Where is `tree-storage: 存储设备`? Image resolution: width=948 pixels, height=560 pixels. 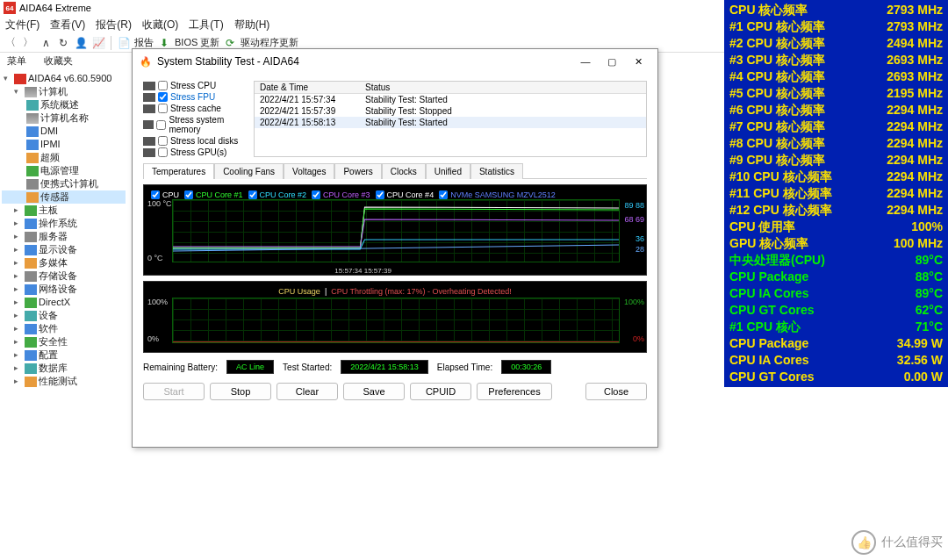 tree-storage: 存储设备 is located at coordinates (58, 276).